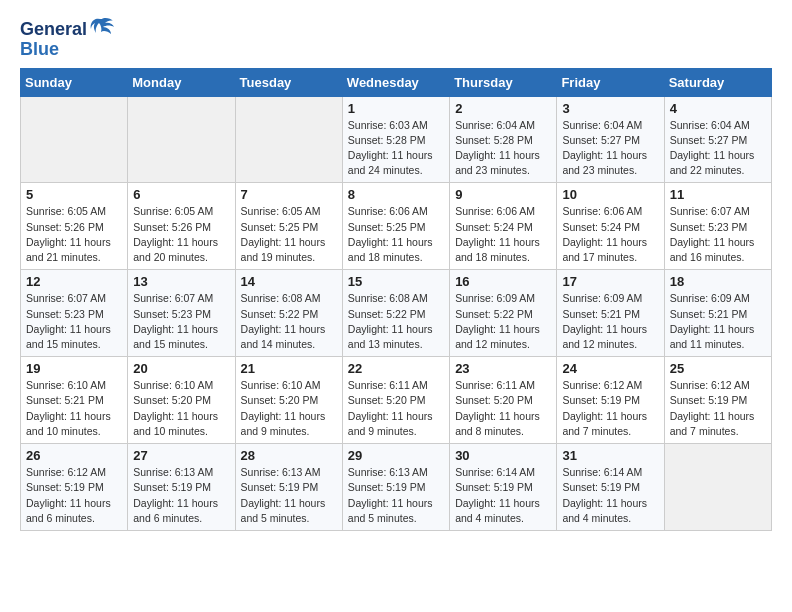 This screenshot has height=612, width=792. What do you see at coordinates (288, 226) in the screenshot?
I see `calendar-cell: 7Sunrise: 6:05 AMSunset: 5:25 PMDaylight…` at bounding box center [288, 226].